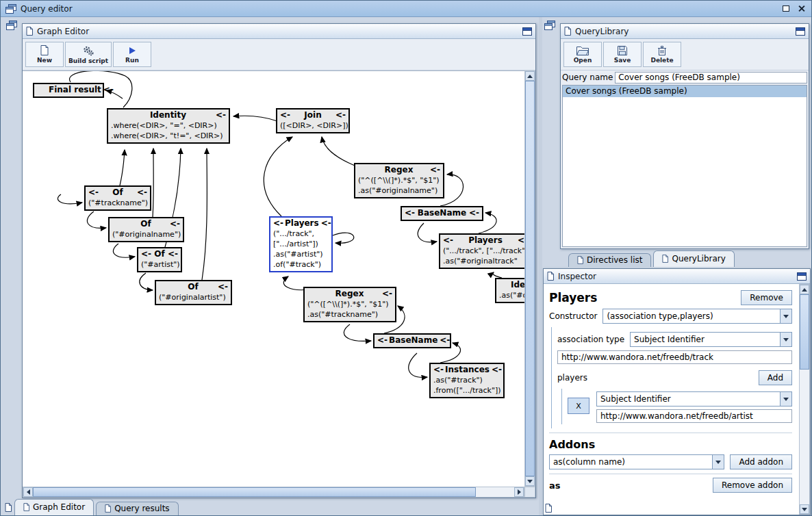 The width and height of the screenshot is (812, 516). I want to click on graph-horizontal-scrollbar, so click(274, 492).